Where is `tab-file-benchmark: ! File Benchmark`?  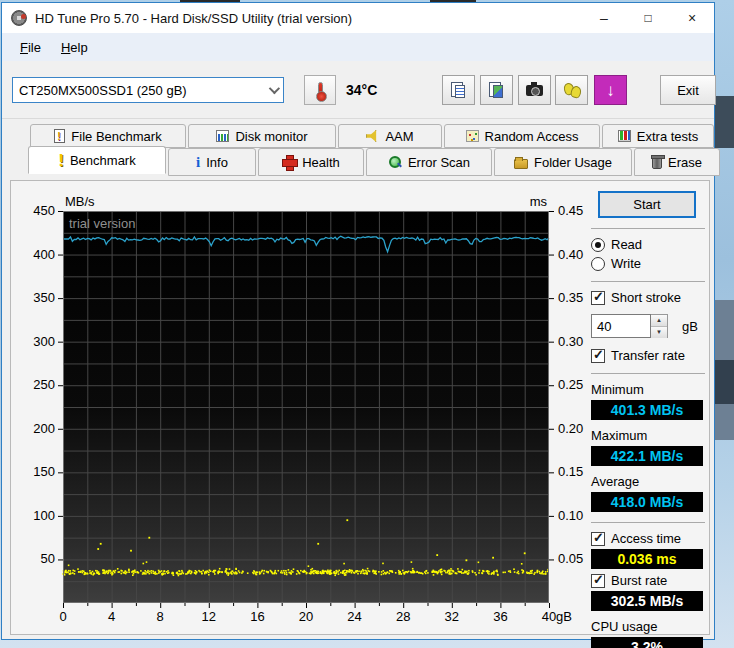 tab-file-benchmark: ! File Benchmark is located at coordinates (108, 136).